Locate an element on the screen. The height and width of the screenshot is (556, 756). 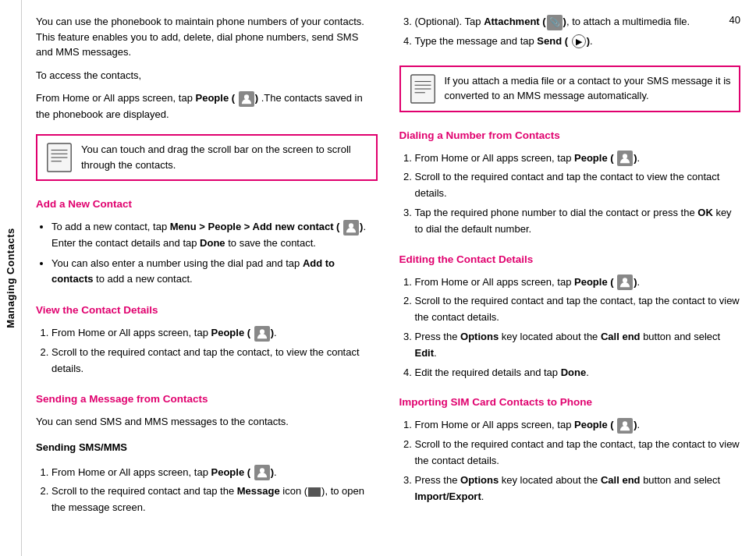
view-heading: View the Contact Details is located at coordinates (207, 310).